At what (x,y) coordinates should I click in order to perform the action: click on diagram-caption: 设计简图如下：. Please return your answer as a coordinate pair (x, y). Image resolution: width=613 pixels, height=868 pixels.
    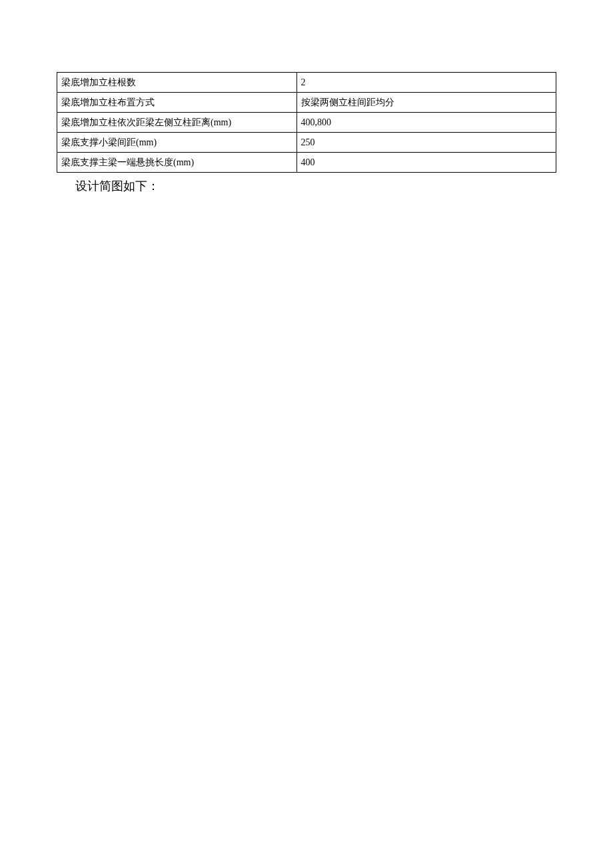
    Looking at the image, I should click on (316, 186).